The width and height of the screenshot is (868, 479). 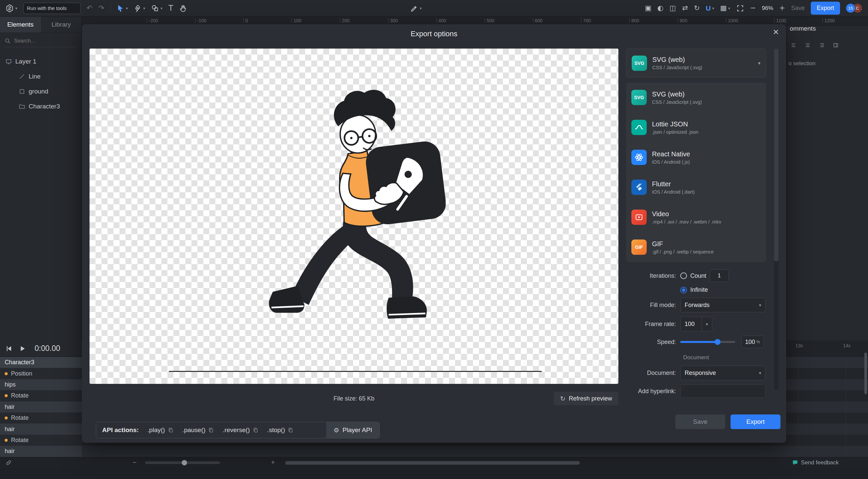 I want to click on save-button: Save, so click(x=798, y=8).